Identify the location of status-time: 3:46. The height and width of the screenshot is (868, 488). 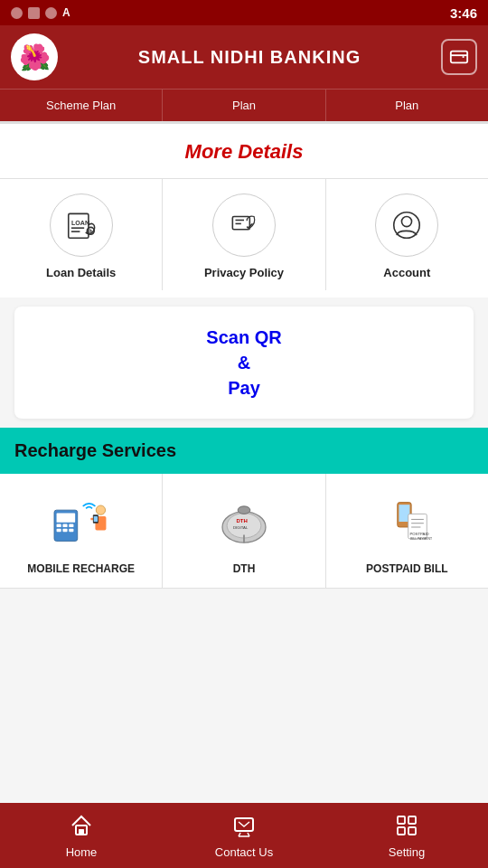
(464, 13).